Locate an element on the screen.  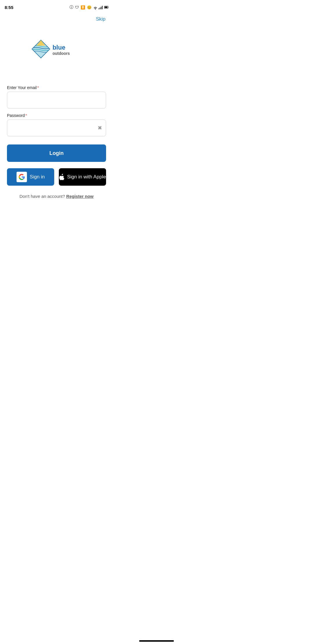
status-bar: 8:55 ⓘ 🛡 ⏬ 😊 is located at coordinates (57, 6).